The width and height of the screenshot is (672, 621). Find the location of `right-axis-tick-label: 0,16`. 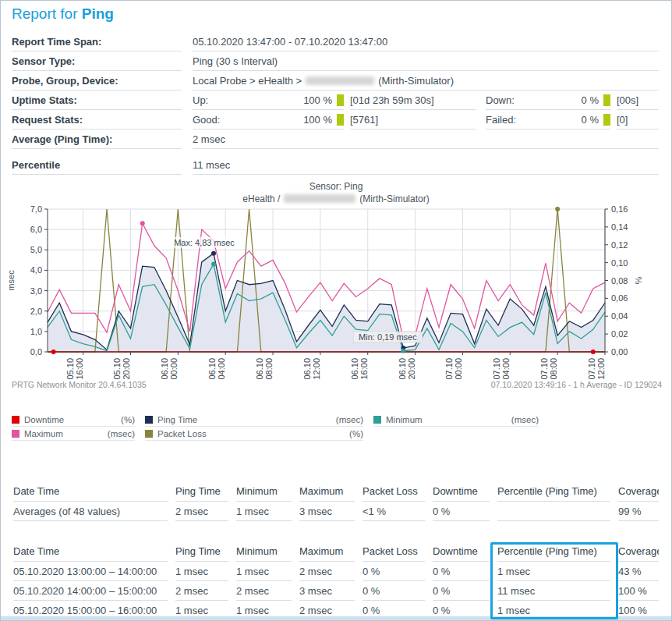

right-axis-tick-label: 0,16 is located at coordinates (619, 209).